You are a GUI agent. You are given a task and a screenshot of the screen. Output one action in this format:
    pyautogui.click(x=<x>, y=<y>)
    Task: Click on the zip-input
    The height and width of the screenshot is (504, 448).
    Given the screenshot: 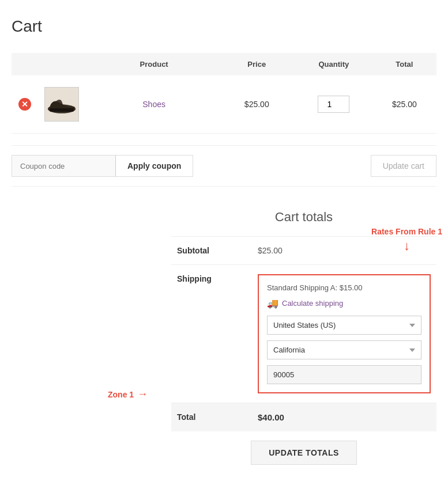 What is the action you would take?
    pyautogui.click(x=344, y=374)
    